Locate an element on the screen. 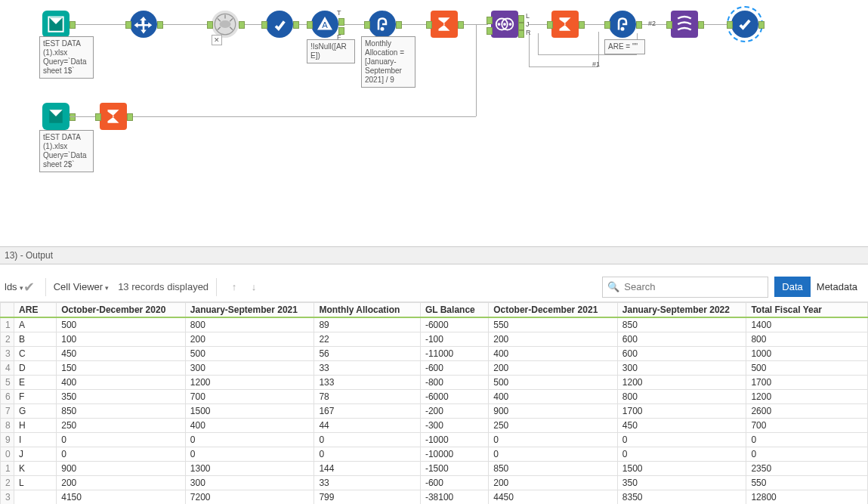  table-cell: 1 is located at coordinates (8, 325).